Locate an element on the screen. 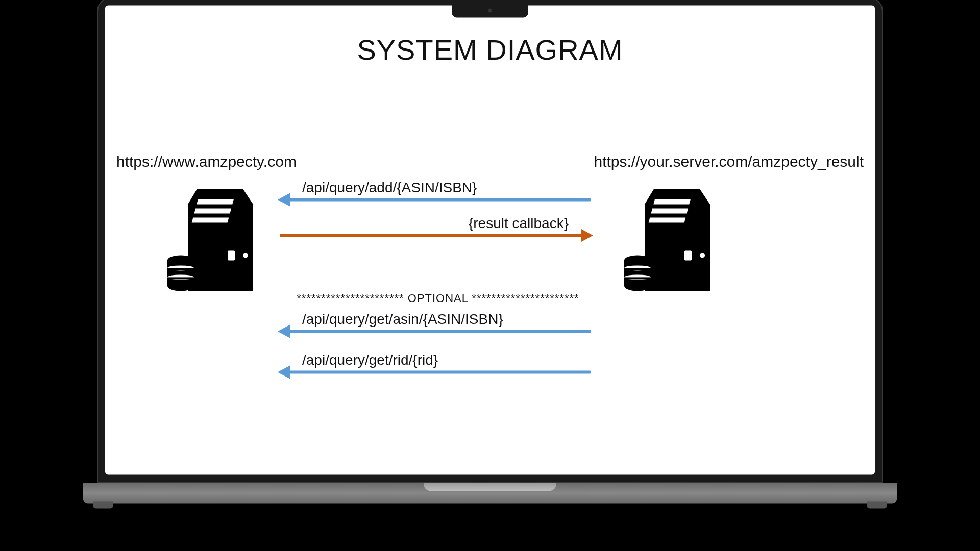 The image size is (980, 551). arrow-label-add: /api/query/add/{ASIN/ISBN} is located at coordinates (435, 188).